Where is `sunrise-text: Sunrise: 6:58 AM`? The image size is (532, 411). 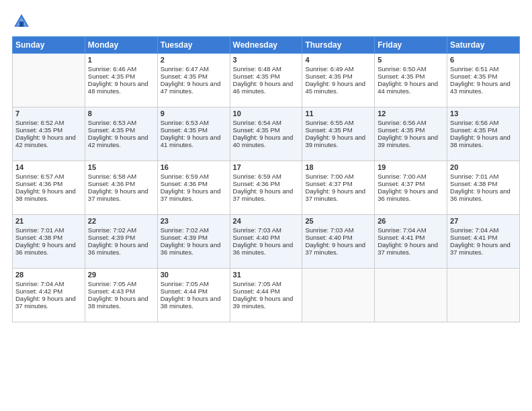 sunrise-text: Sunrise: 6:58 AM is located at coordinates (121, 176).